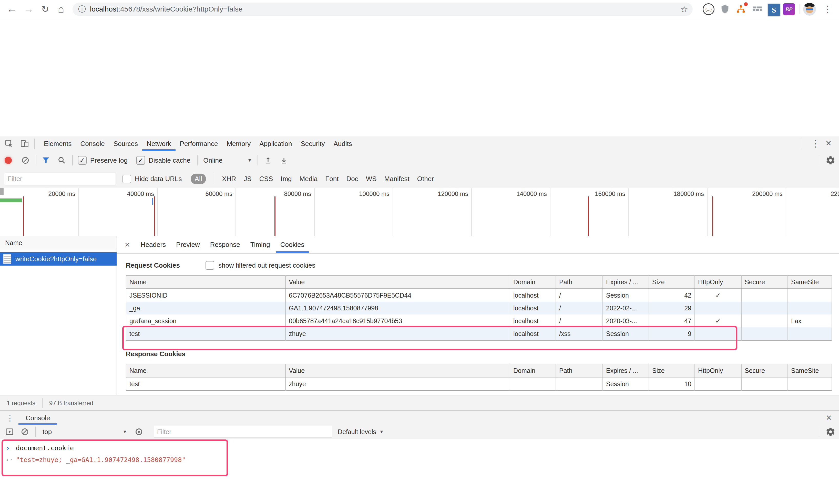 The height and width of the screenshot is (504, 839). What do you see at coordinates (29, 9) in the screenshot?
I see `forward-icon: →` at bounding box center [29, 9].